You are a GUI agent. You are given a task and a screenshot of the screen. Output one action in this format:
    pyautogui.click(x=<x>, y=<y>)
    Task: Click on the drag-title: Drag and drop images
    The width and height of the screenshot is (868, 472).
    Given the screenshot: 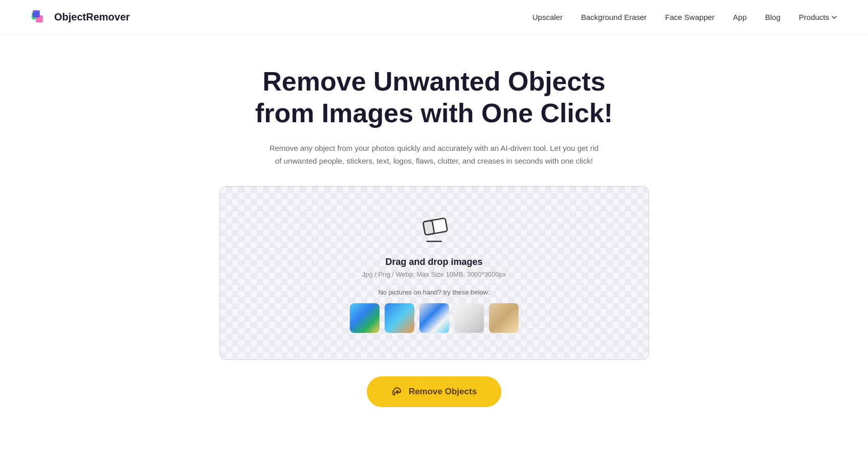 What is the action you would take?
    pyautogui.click(x=434, y=262)
    